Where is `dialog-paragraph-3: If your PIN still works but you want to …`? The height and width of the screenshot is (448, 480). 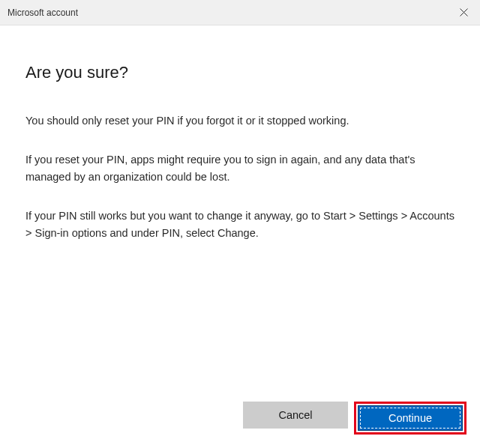 dialog-paragraph-3: If your PIN still works but you want to … is located at coordinates (240, 225).